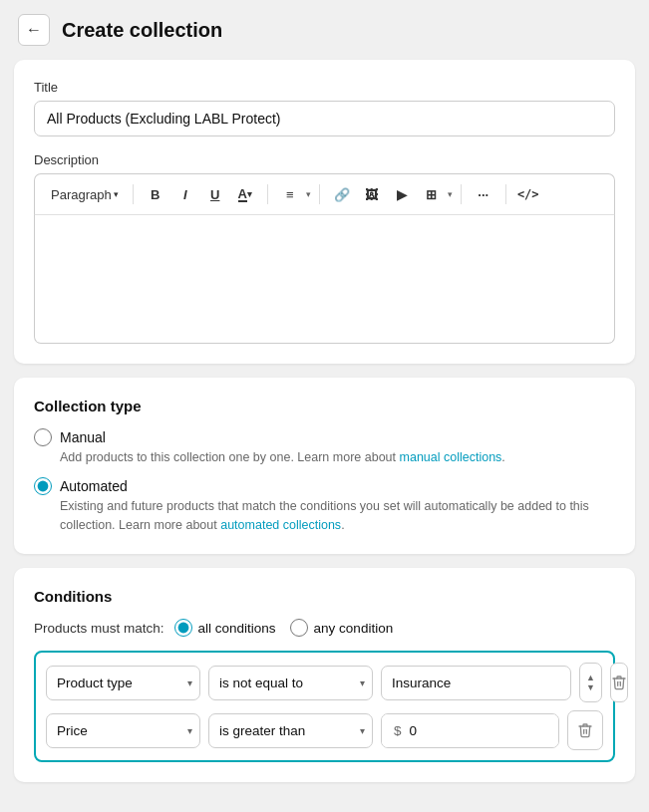  I want to click on description-editor, so click(325, 279).